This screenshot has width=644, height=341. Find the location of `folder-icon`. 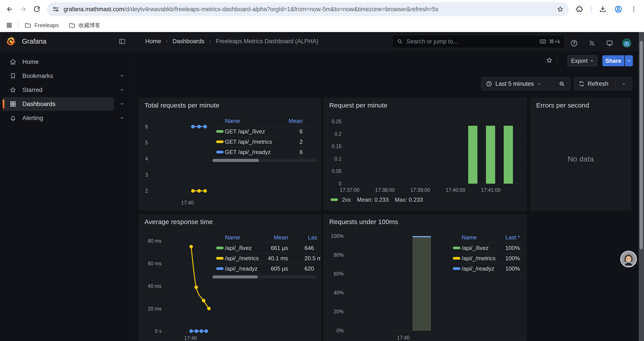

folder-icon is located at coordinates (72, 25).